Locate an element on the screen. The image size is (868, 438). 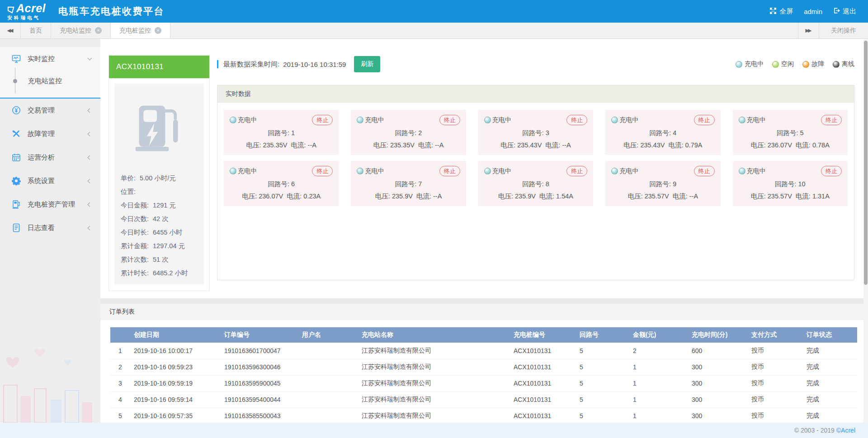
tab-station-monitor: 充电站监控× is located at coordinates (81, 31).